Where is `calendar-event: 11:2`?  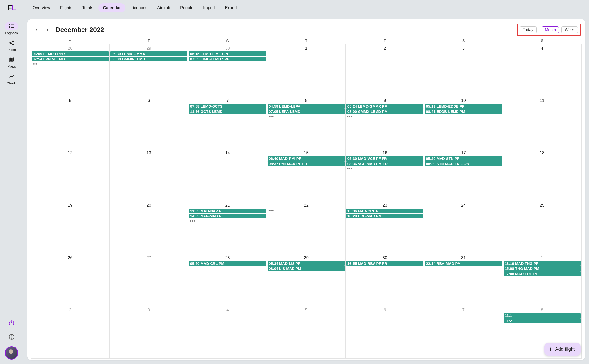
calendar-event: 11:2 is located at coordinates (542, 321).